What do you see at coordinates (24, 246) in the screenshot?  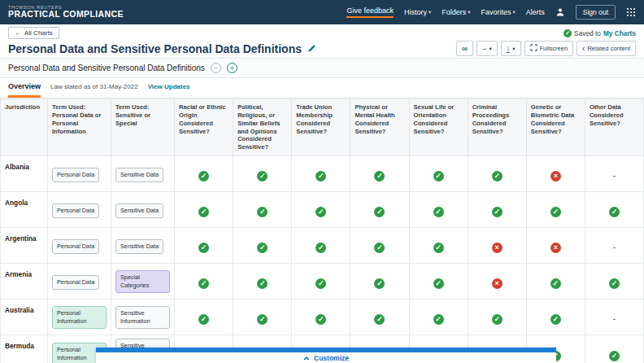 I see `jurisdiction-cell: Argentina` at bounding box center [24, 246].